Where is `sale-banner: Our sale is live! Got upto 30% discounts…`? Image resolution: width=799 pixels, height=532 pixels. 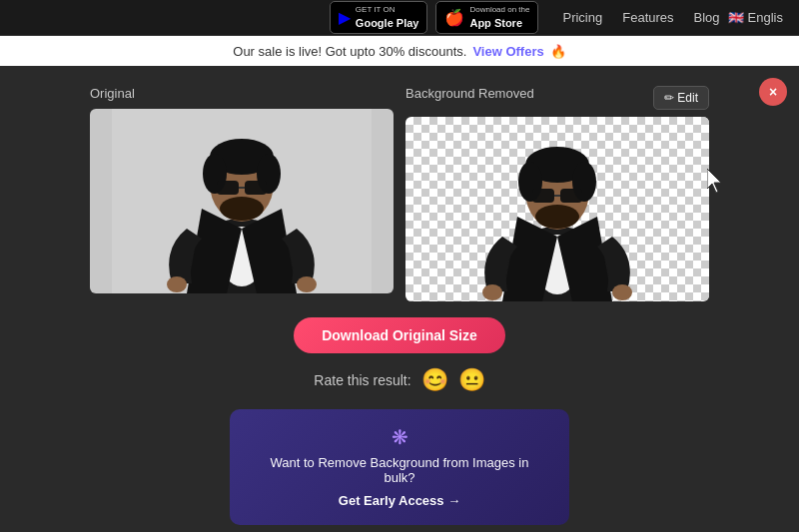 sale-banner: Our sale is live! Got upto 30% discounts… is located at coordinates (400, 51).